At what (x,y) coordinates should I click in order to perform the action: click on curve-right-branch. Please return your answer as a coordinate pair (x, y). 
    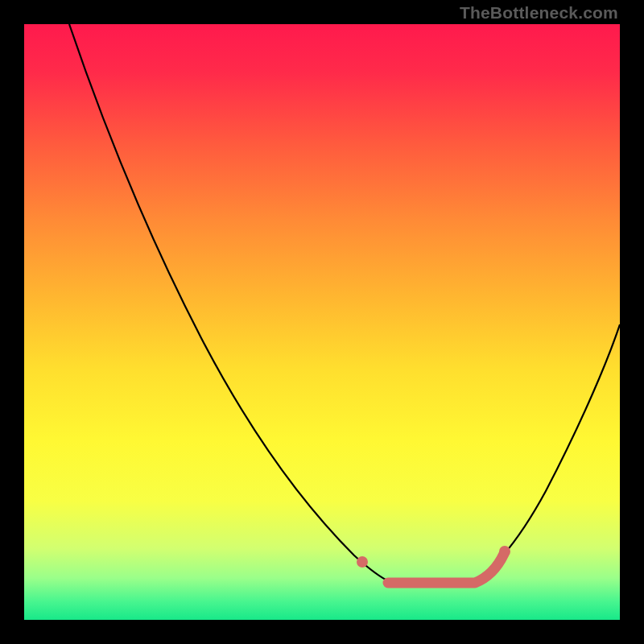
    Looking at the image, I should click on (546, 453).